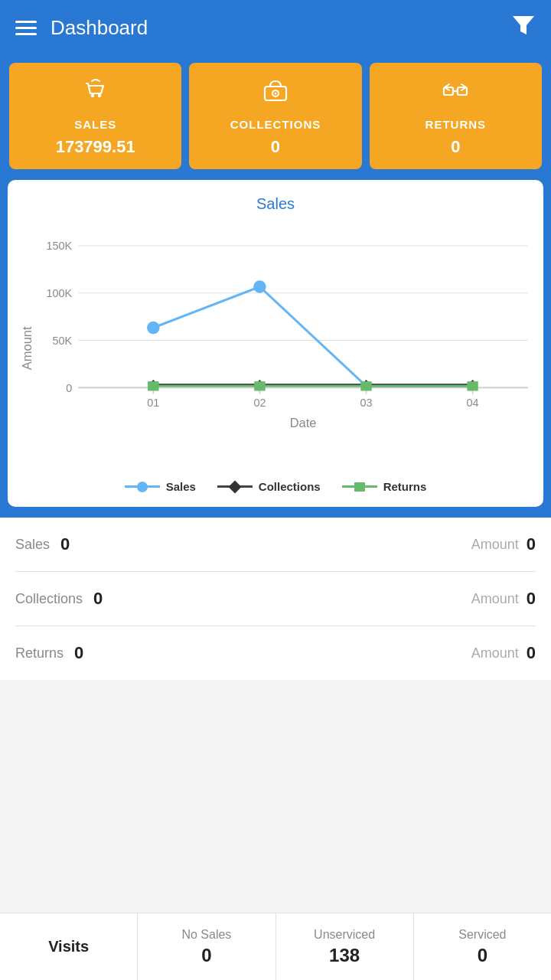 This screenshot has width=551, height=980. What do you see at coordinates (60, 293) in the screenshot?
I see `svg-text: 100K` at bounding box center [60, 293].